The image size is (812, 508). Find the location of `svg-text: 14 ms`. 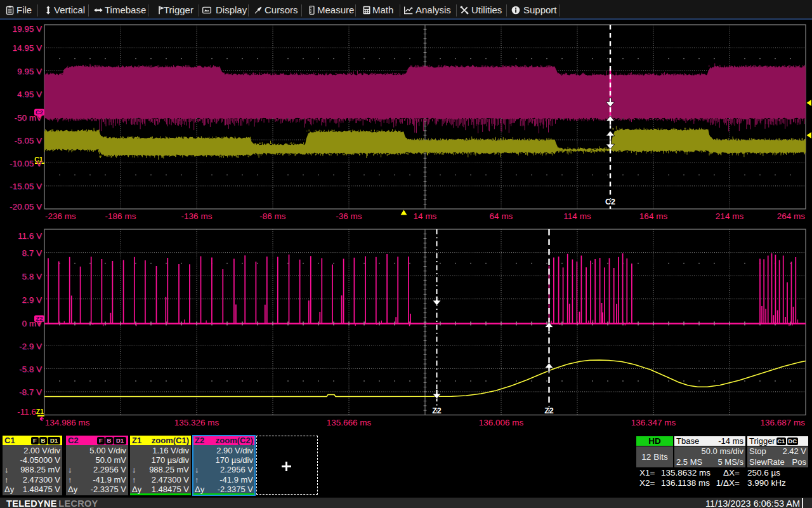

svg-text: 14 ms is located at coordinates (425, 216).